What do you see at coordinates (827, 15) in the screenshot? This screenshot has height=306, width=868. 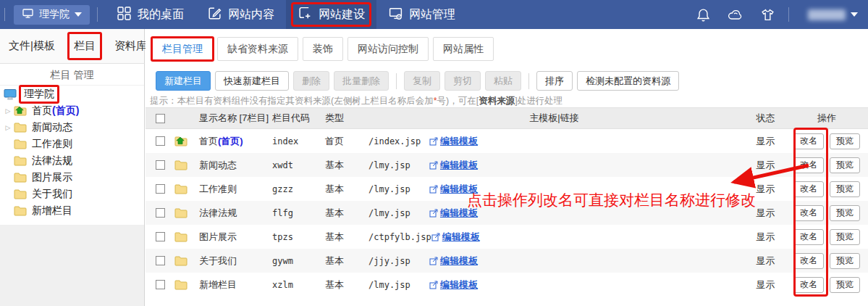 I see `username-redacted` at bounding box center [827, 15].